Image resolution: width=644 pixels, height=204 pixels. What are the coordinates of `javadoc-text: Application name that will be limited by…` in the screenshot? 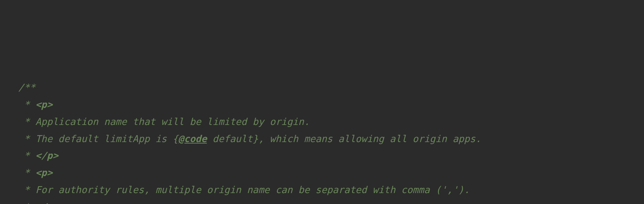 It's located at (172, 122).